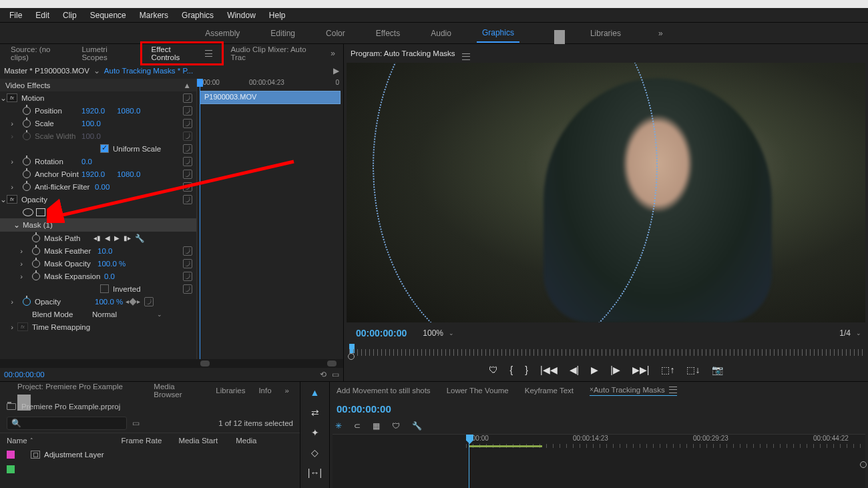 Image resolution: width=868 pixels, height=488 pixels. Describe the element at coordinates (594, 370) in the screenshot. I see `play-icon: ▶` at that location.